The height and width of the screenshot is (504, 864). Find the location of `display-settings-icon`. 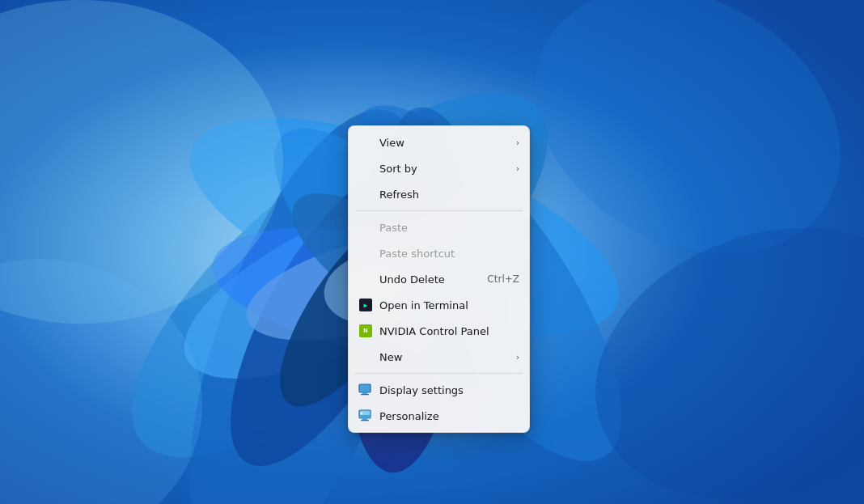

display-settings-icon is located at coordinates (366, 390).